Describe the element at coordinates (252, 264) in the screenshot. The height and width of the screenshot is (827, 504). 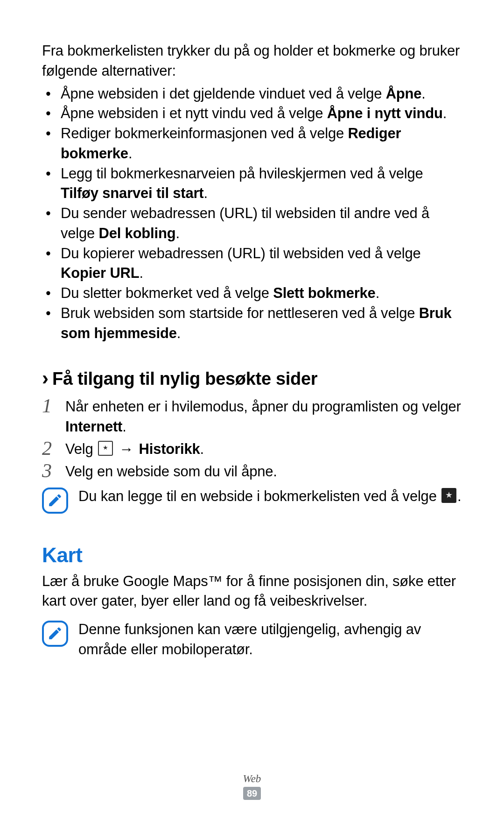
I see `list-item: Du kopierer webadressen (URL) til websid…` at that location.